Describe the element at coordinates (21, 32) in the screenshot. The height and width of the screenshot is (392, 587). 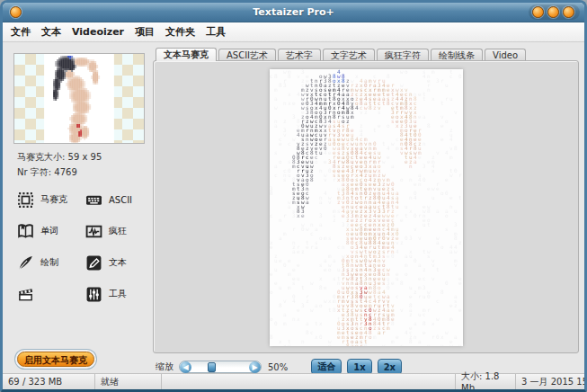
I see `menu-file: 文件` at that location.